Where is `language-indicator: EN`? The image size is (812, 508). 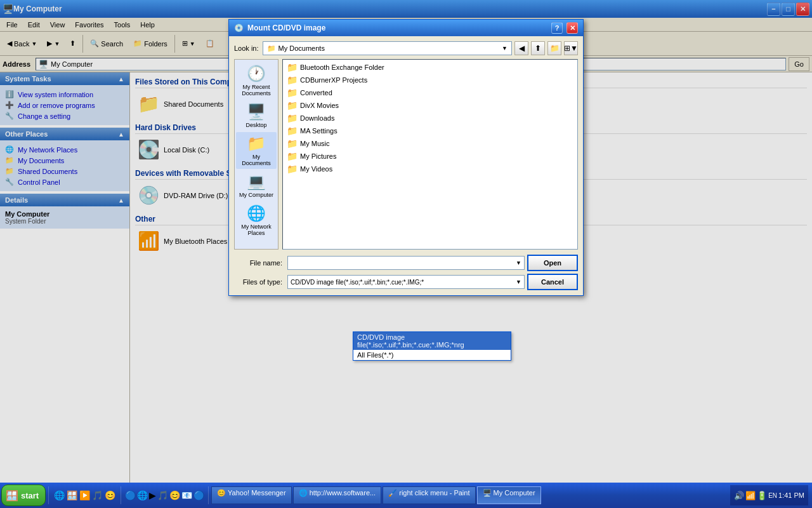 language-indicator: EN is located at coordinates (773, 495).